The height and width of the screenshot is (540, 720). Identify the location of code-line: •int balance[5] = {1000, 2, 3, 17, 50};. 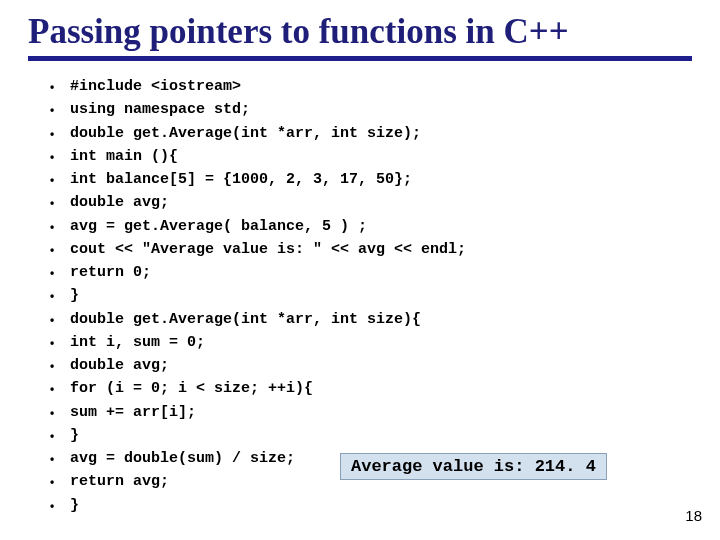
(371, 180).